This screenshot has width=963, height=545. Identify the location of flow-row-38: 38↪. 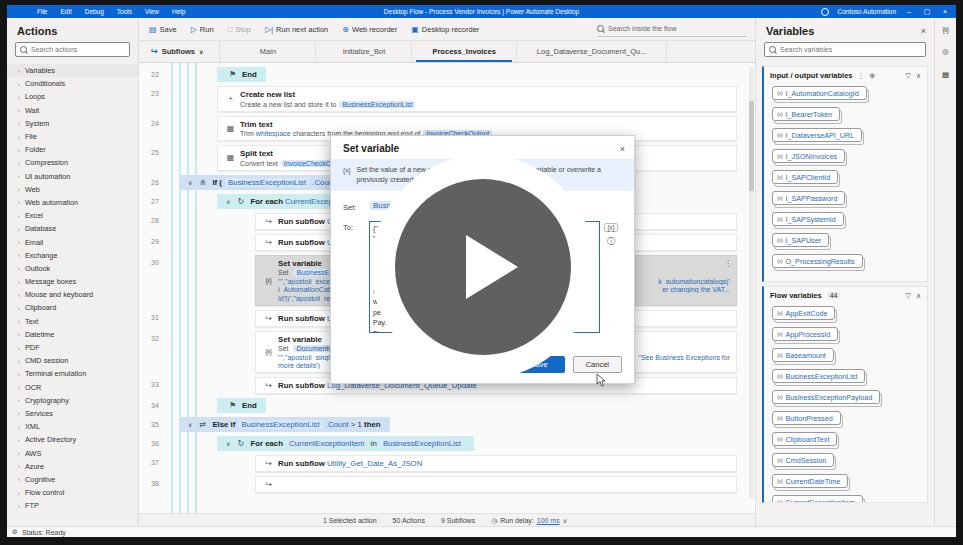
(442, 484).